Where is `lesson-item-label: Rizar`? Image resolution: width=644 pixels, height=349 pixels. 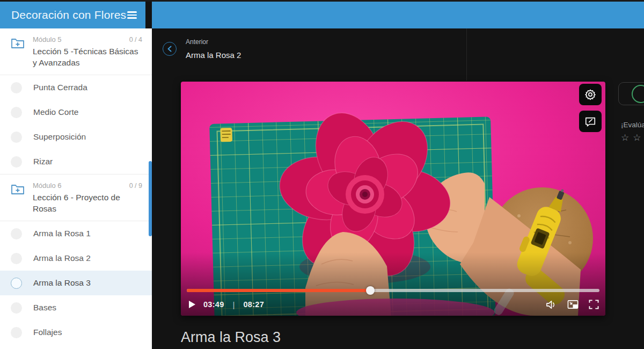
lesson-item-label: Rizar is located at coordinates (43, 162).